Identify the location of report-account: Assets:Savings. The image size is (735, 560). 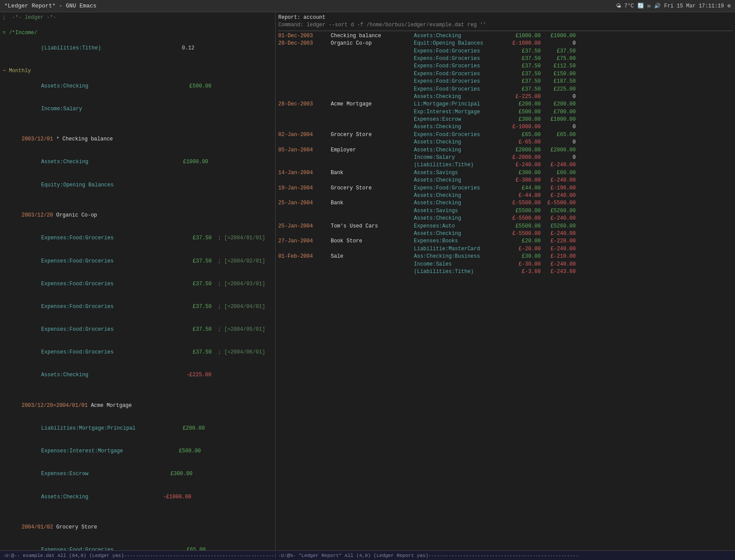
(460, 211).